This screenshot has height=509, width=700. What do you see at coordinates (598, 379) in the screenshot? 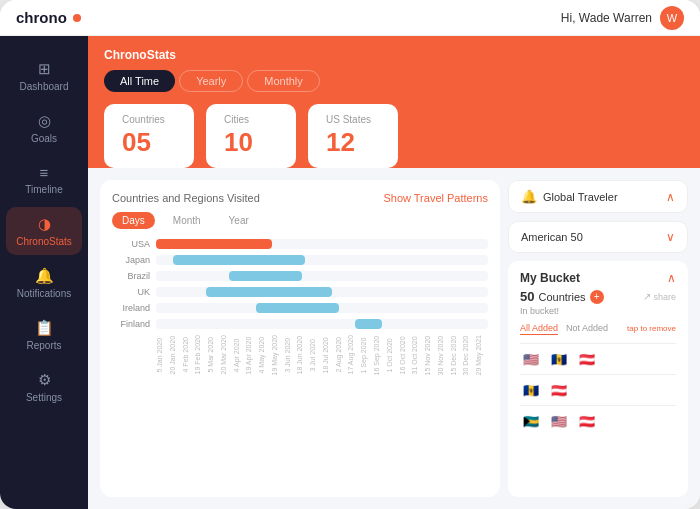
I see `bucket-card: My Bucket ∧ 50 Countries + ↗ share` at bounding box center [598, 379].